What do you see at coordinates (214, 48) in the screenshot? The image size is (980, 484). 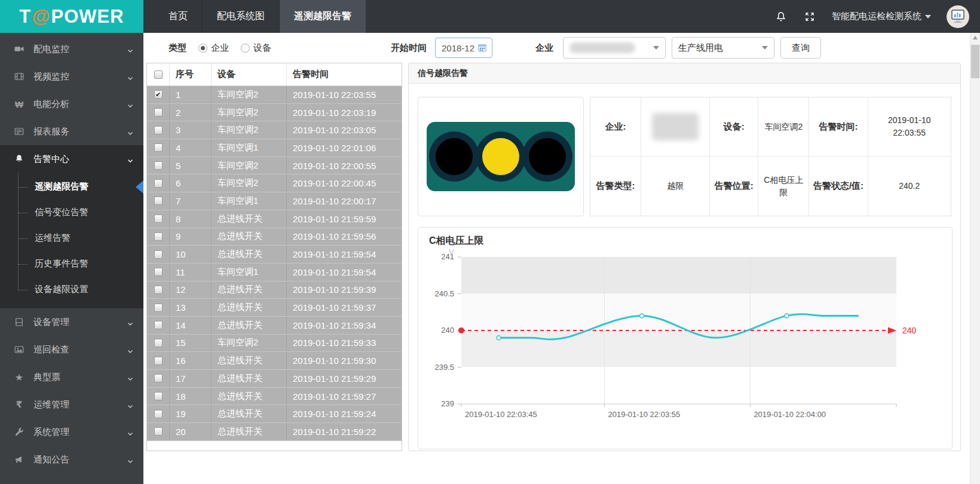 I see `radio-enterprise: 企业` at bounding box center [214, 48].